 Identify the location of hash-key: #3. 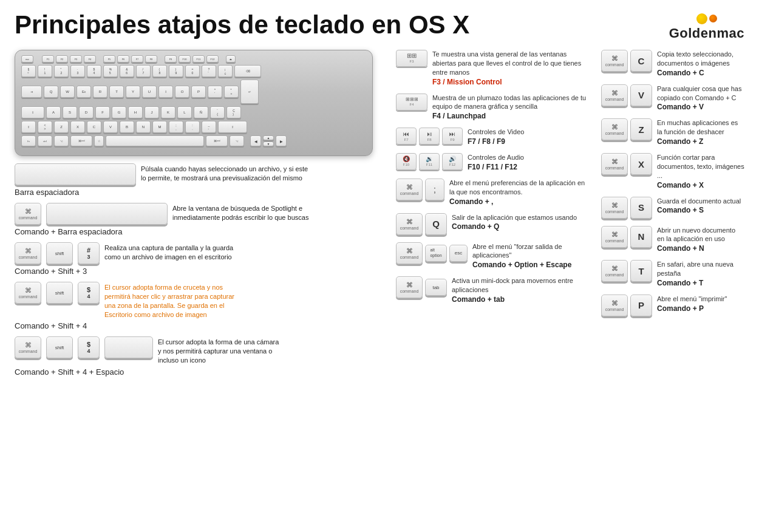
(89, 253).